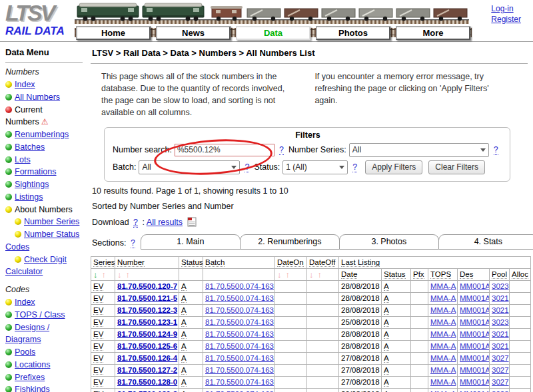 This screenshot has width=533, height=392. What do you see at coordinates (225, 150) in the screenshot?
I see `number-search-input` at bounding box center [225, 150].